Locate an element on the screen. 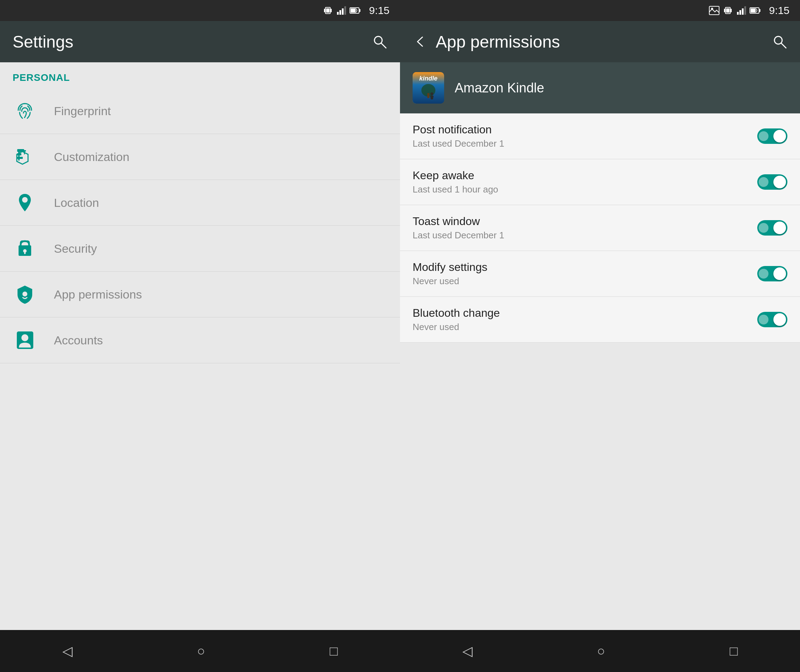 The image size is (800, 672). permission-item-bluetooth-change: Bluetooth change Never used is located at coordinates (600, 320).